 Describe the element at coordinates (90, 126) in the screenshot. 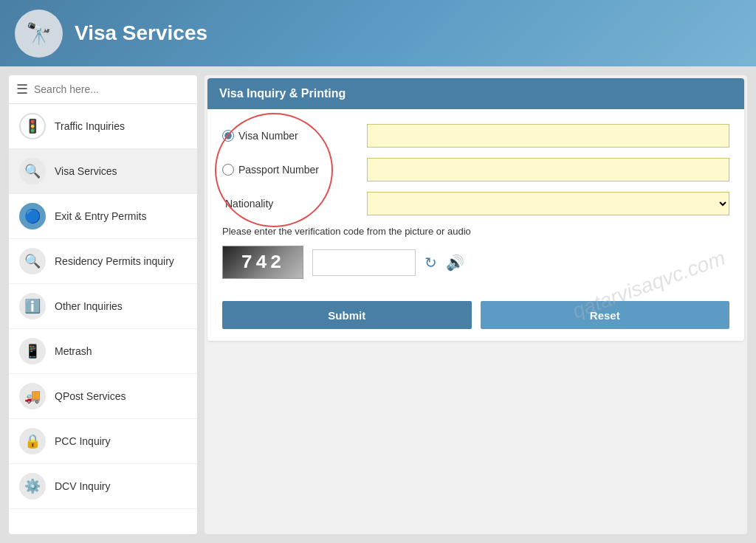

I see `sidebar-item-label: Traffic Inquiries` at that location.